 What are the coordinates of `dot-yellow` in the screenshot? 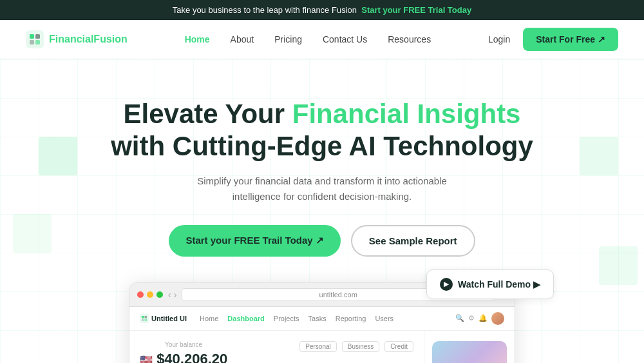 It's located at (150, 295).